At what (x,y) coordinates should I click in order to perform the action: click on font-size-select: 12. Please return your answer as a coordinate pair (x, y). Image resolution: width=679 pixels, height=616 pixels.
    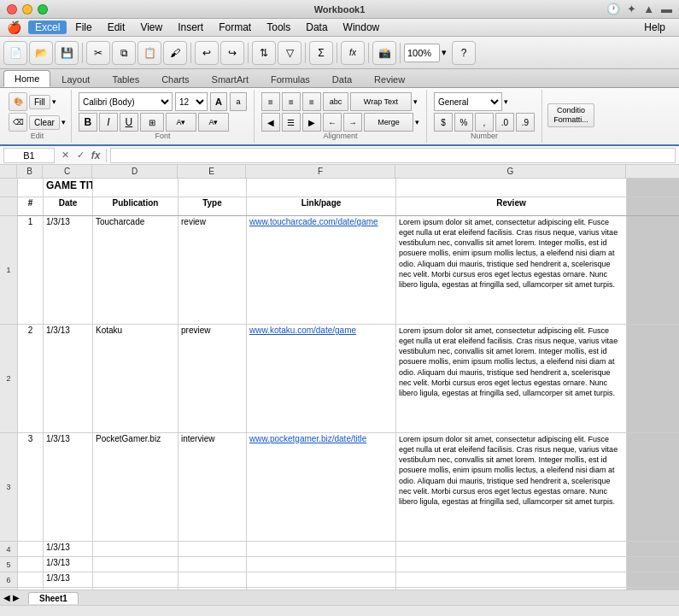
    Looking at the image, I should click on (191, 102).